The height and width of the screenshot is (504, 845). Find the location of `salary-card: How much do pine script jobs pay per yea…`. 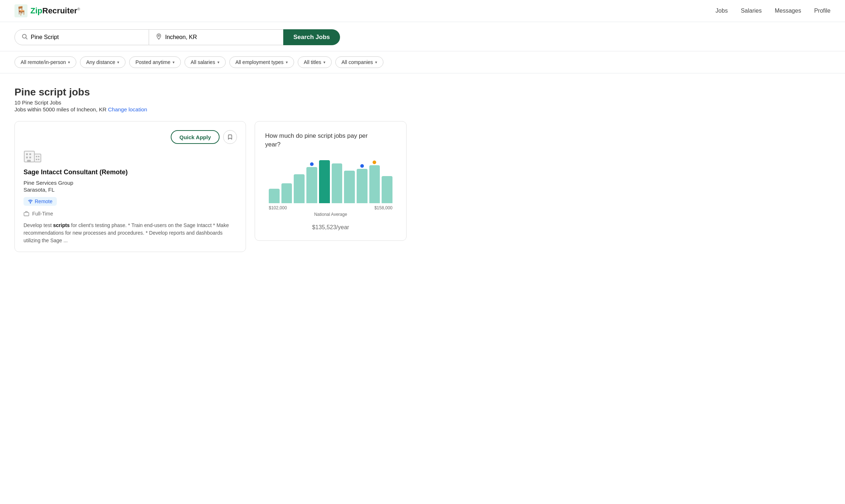

salary-card: How much do pine script jobs pay per yea… is located at coordinates (331, 181).